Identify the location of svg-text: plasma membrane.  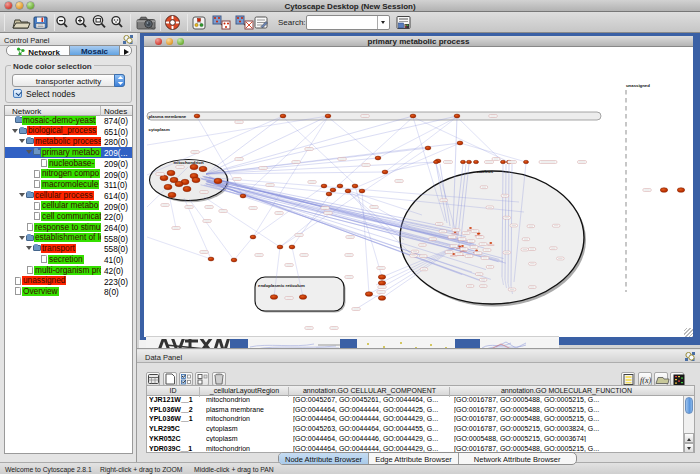
(168, 116).